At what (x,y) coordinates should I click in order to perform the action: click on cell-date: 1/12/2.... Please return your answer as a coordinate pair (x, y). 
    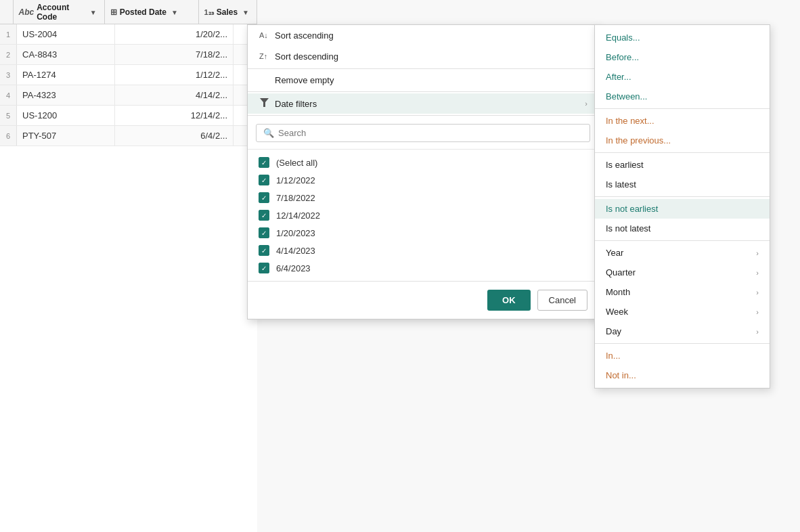
    Looking at the image, I should click on (175, 74).